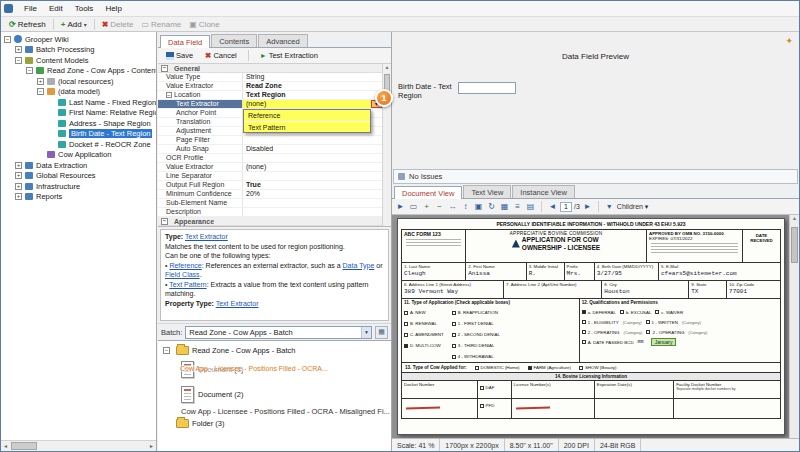 This screenshot has width=800, height=452. Describe the element at coordinates (270, 68) in the screenshot. I see `category-general: −General` at that location.